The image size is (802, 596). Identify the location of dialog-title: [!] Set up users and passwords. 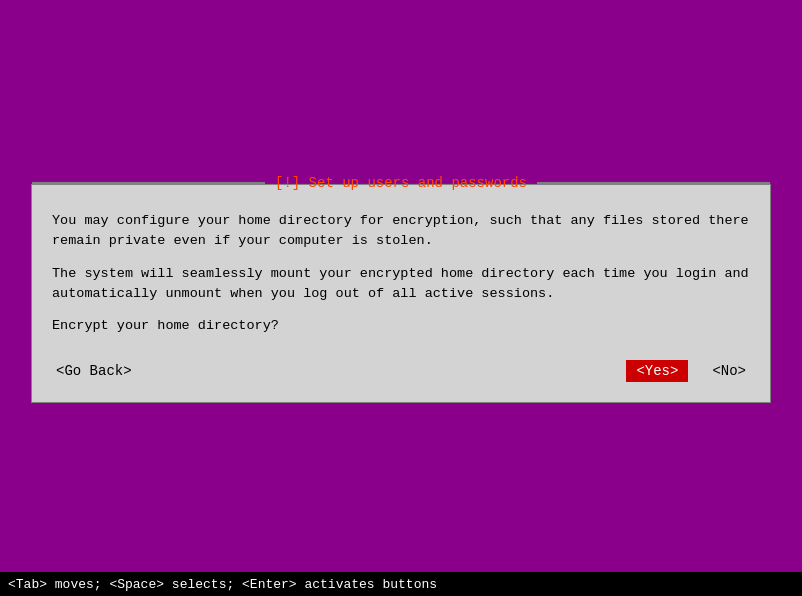
(401, 183).